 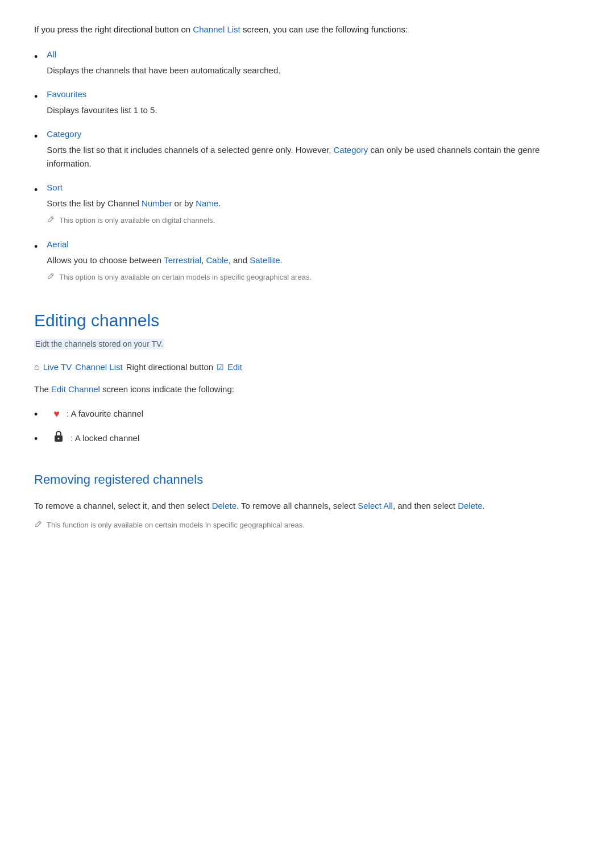 What do you see at coordinates (164, 70) in the screenshot?
I see `all-desc: Displays the channels that have been aut…` at bounding box center [164, 70].